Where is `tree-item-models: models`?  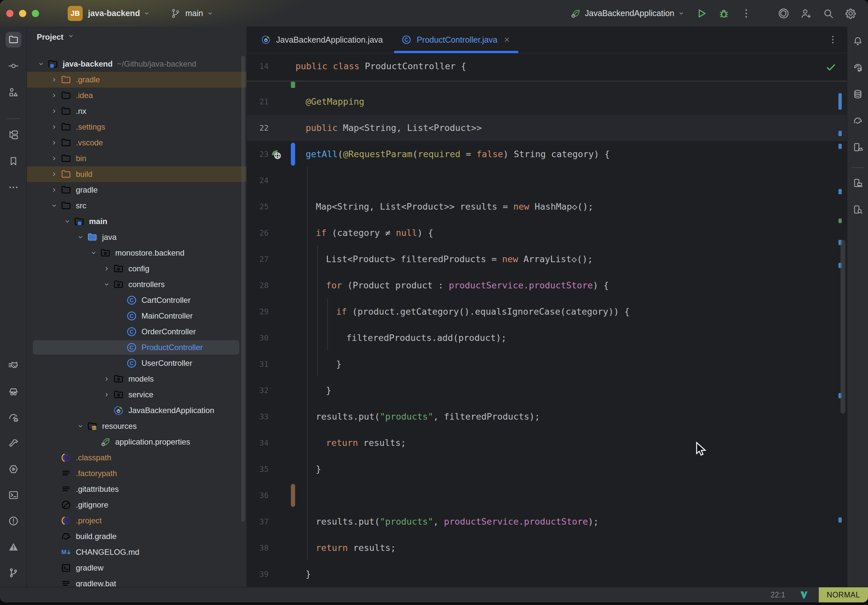
tree-item-models: models is located at coordinates (137, 379).